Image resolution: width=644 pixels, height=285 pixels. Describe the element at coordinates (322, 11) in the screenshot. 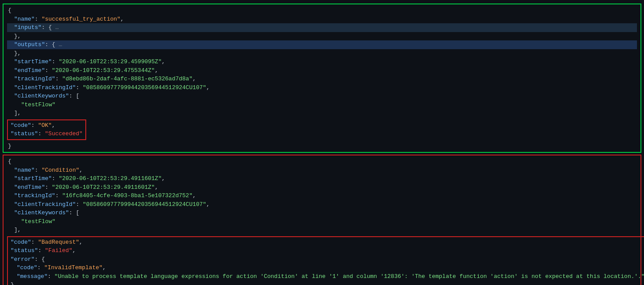

I see `line-open-brace-1: {` at that location.